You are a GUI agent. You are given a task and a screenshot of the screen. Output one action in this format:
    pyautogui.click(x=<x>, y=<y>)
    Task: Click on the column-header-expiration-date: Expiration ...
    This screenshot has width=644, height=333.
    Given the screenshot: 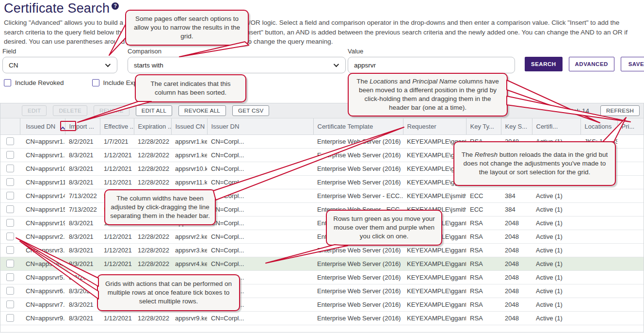 What is the action you would take?
    pyautogui.click(x=152, y=126)
    